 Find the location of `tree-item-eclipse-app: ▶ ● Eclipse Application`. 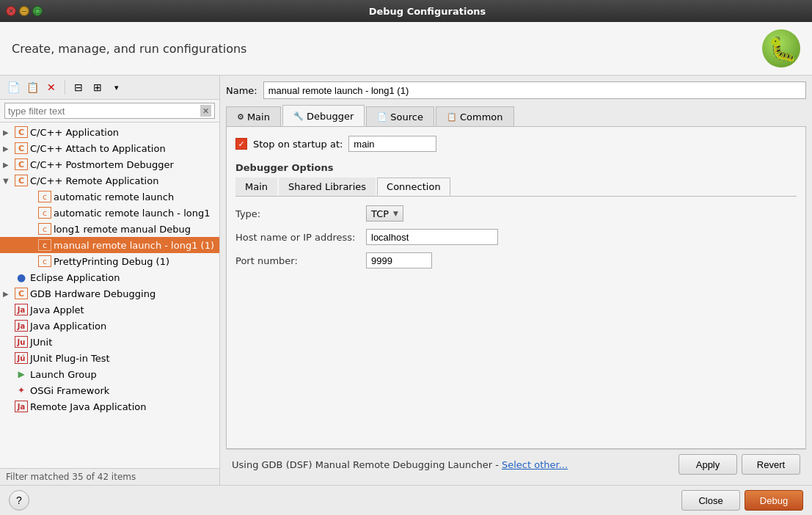

tree-item-eclipse-app: ▶ ● Eclipse Application is located at coordinates (110, 277).